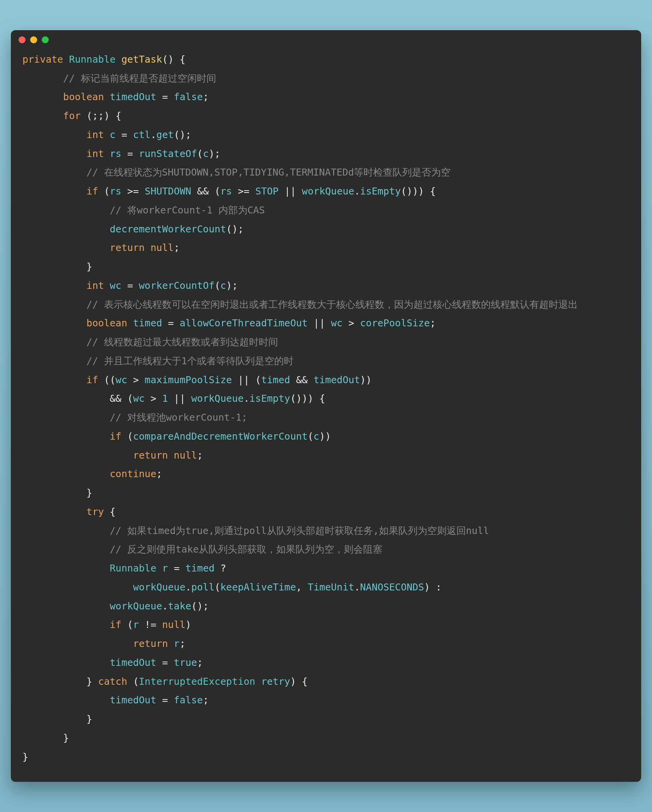 Image resolution: width=652 pixels, height=812 pixels. What do you see at coordinates (174, 60) in the screenshot?
I see `code-token: () {` at bounding box center [174, 60].